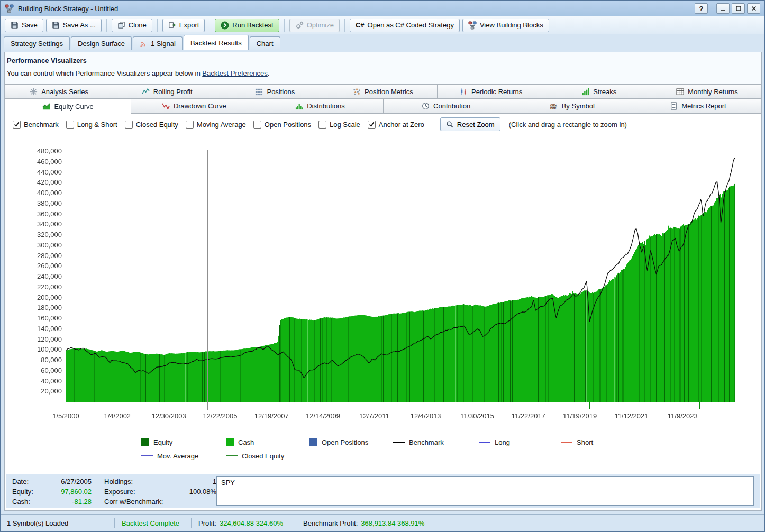 This screenshot has height=532, width=765. Describe the element at coordinates (323, 416) in the screenshot. I see `x-axis-label: 12/14/2009` at that location.